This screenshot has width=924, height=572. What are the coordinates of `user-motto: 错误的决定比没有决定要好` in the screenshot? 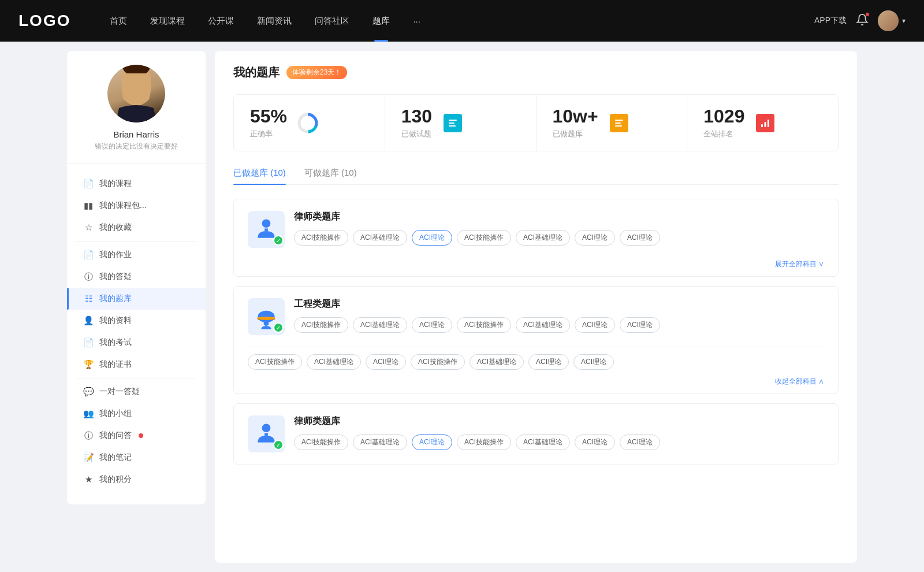 It's located at (136, 147).